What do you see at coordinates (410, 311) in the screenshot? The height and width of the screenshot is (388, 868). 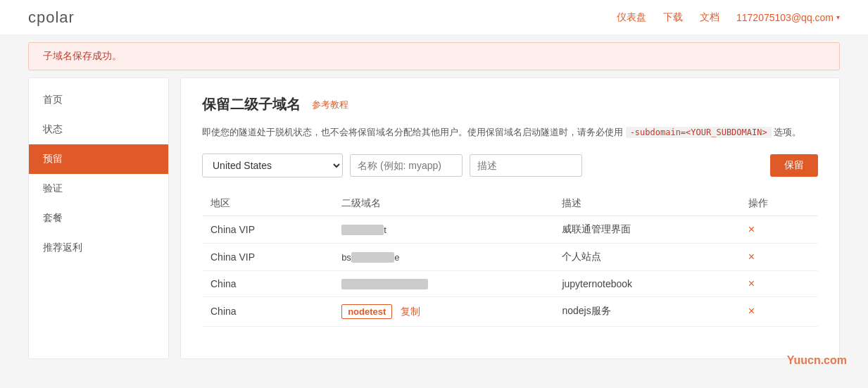 I see `copy-button: 复制` at bounding box center [410, 311].